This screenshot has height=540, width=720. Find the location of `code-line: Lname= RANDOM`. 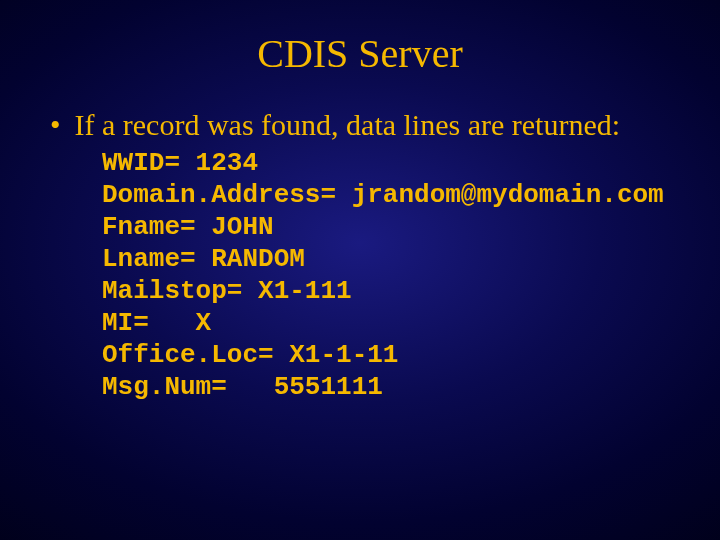

code-line: Lname= RANDOM is located at coordinates (386, 259).